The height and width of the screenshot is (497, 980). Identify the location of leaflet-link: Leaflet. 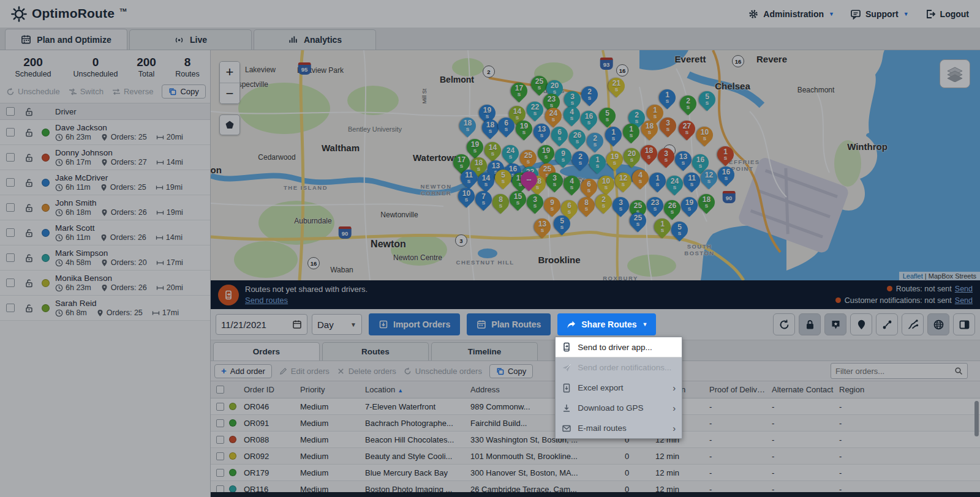
(913, 276).